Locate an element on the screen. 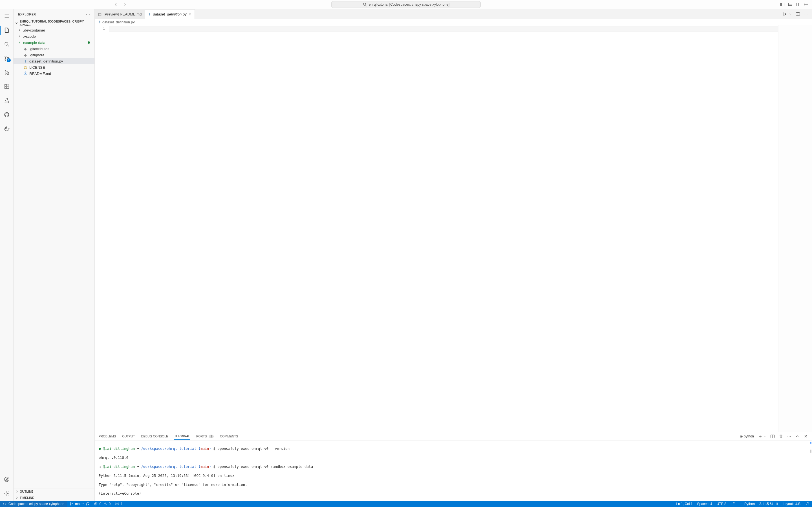  tree-folder: .devcontainer is located at coordinates (54, 30).